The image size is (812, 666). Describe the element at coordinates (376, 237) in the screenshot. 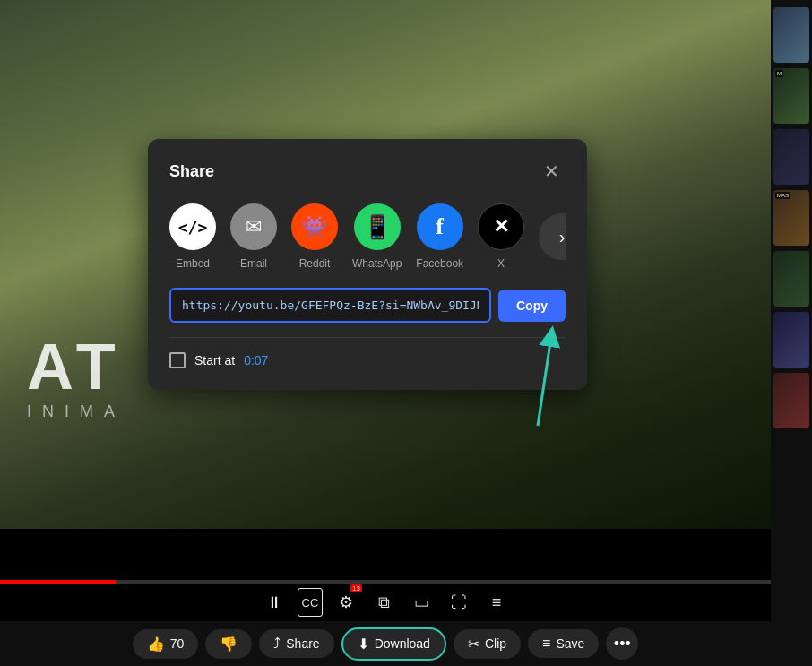

I see `share-icon-whatsapp: 📱 WhatsApp` at that location.